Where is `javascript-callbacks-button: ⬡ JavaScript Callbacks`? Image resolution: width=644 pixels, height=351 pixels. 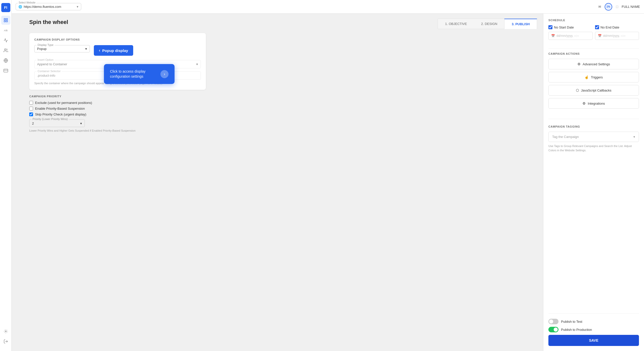
javascript-callbacks-button: ⬡ JavaScript Callbacks is located at coordinates (594, 90).